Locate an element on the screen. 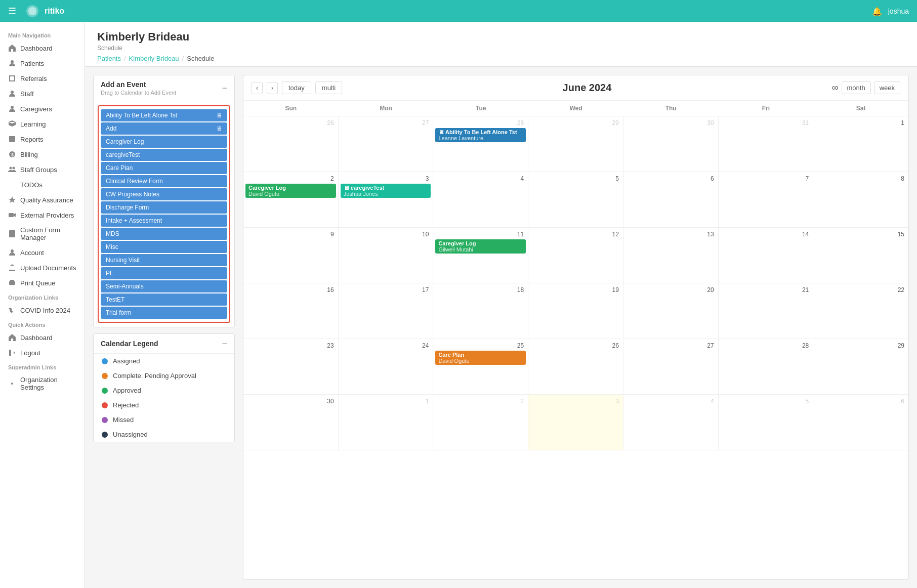  sidebar-item-learning: Learning is located at coordinates (43, 124).